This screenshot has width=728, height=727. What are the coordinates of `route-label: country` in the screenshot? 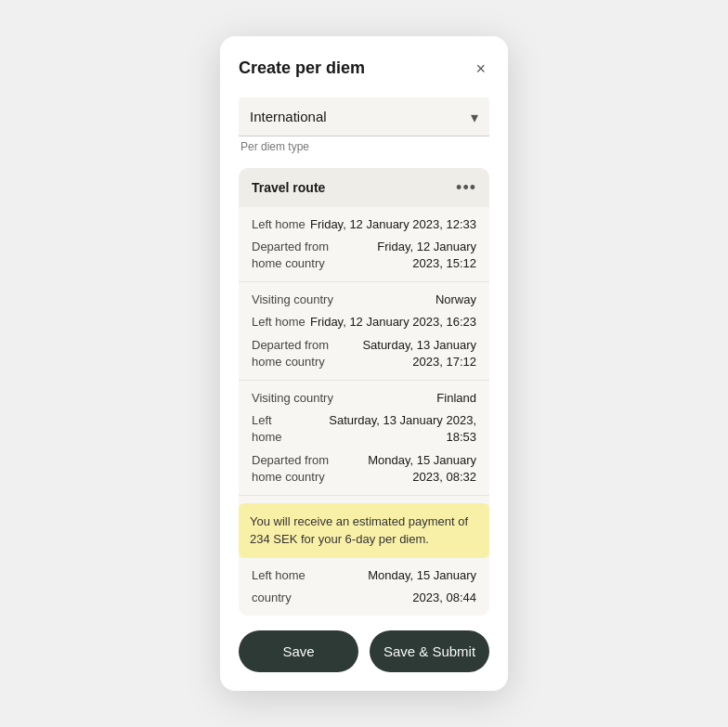 It's located at (271, 598).